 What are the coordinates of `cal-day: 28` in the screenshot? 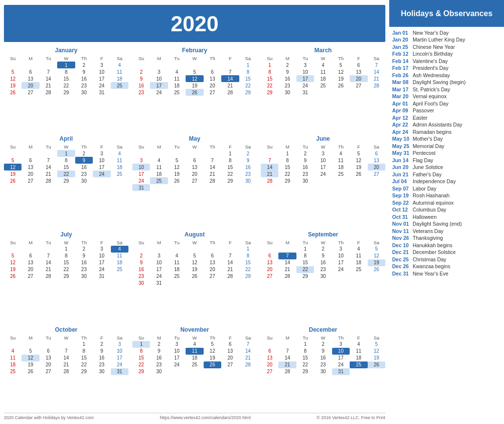 It's located at (212, 181).